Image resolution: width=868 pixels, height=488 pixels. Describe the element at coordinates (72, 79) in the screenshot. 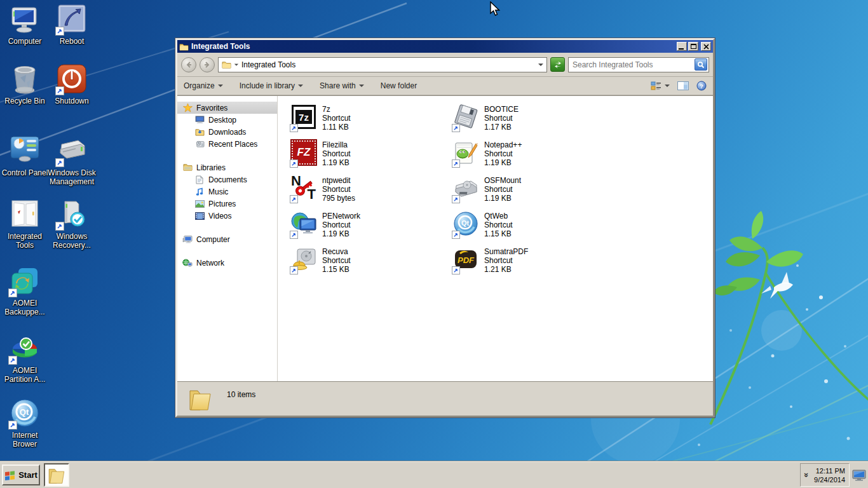

I see `shutdown-icon` at that location.